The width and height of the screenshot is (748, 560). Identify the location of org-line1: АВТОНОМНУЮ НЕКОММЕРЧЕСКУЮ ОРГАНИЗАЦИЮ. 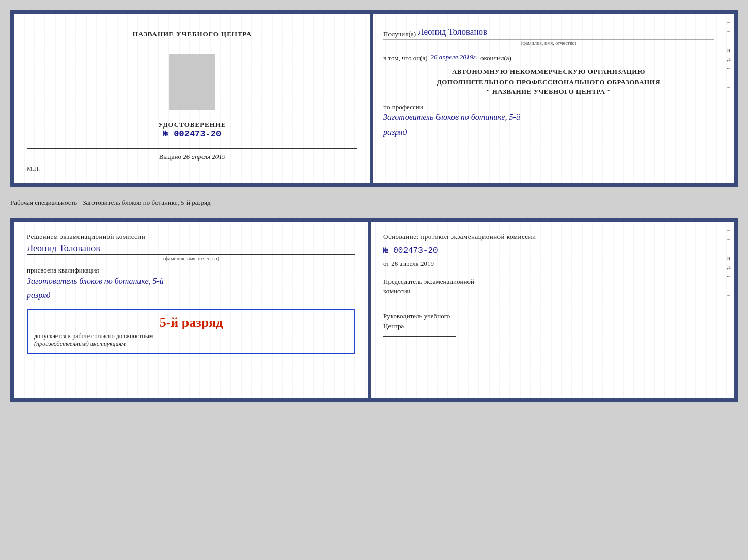
(549, 72).